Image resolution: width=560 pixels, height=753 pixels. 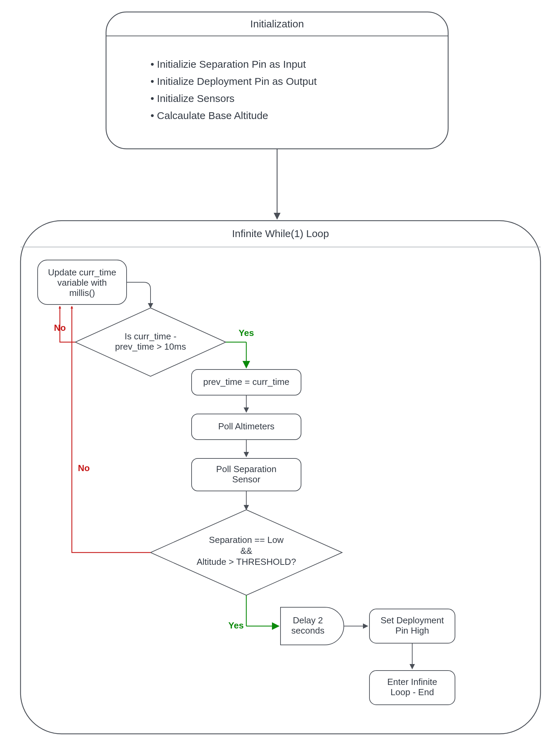 I want to click on node-decision-time-l2: prev_time > 10ms, so click(x=151, y=347).